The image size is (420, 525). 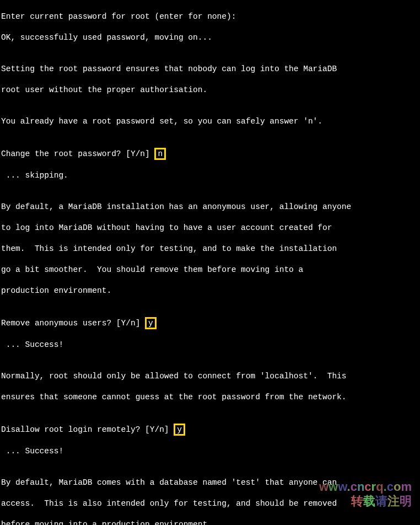 I want to click on prompt-text: Disallow root login remotely? [Y/n], so click(x=87, y=430).